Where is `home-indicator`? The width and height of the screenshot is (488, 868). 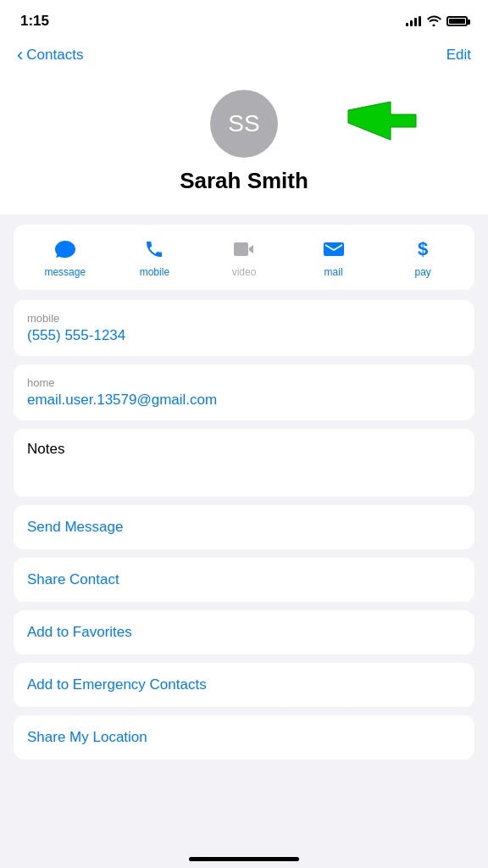 home-indicator is located at coordinates (244, 860).